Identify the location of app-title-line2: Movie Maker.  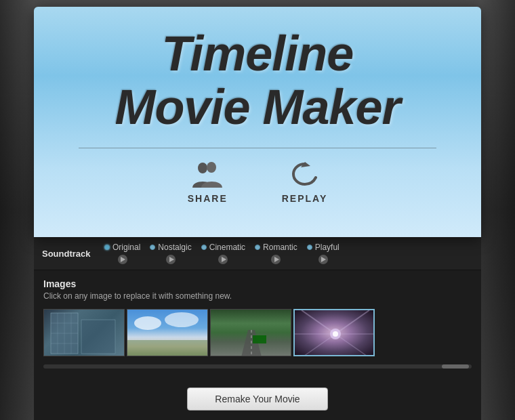
(258, 107).